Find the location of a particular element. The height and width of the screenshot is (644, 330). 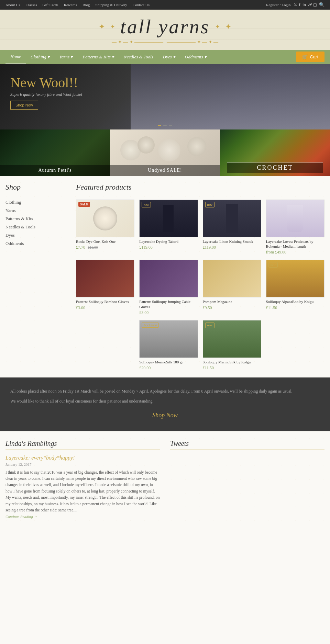

product-alpaca: new Soliloquy AlpacaBoo by Kolgu £11.50 is located at coordinates (295, 287).